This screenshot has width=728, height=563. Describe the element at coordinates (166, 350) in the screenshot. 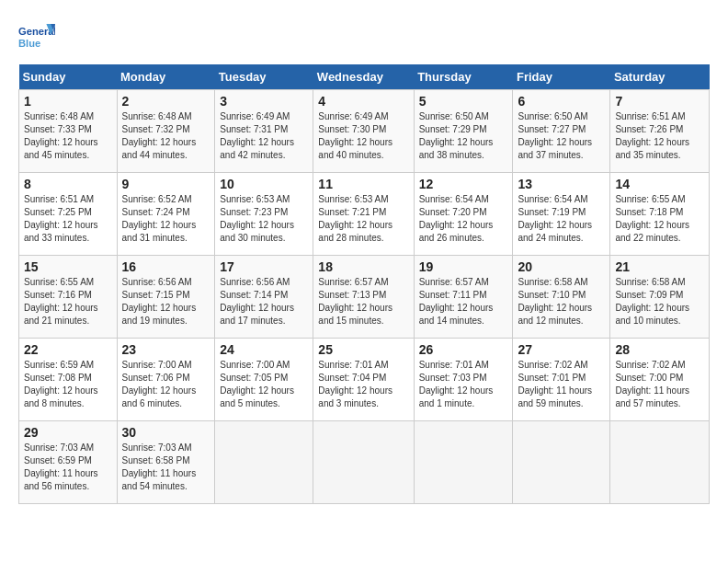

I see `day-number: 23` at that location.